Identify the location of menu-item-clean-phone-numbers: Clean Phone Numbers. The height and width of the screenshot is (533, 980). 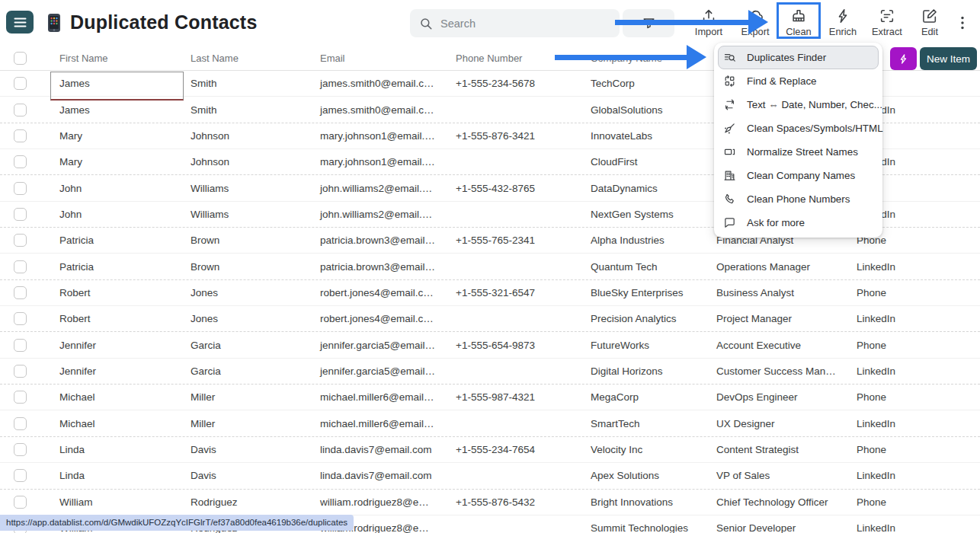
(799, 199).